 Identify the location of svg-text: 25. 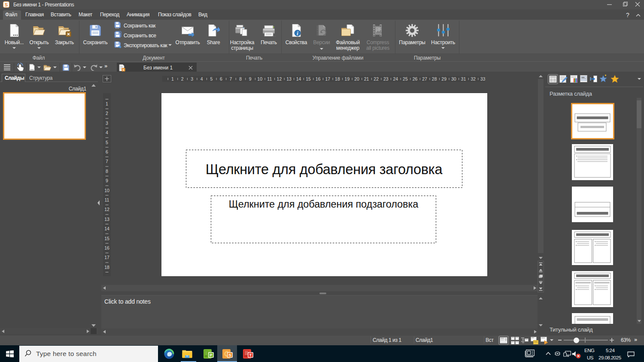
(405, 79).